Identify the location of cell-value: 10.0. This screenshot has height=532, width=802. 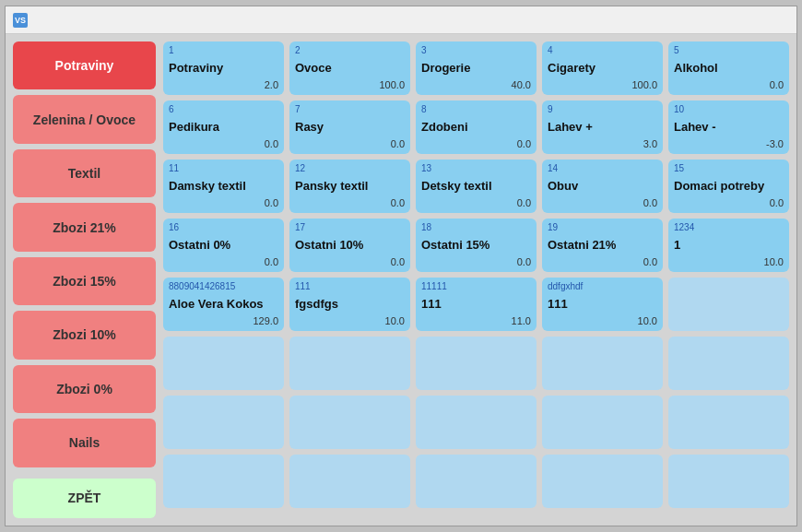
(728, 262).